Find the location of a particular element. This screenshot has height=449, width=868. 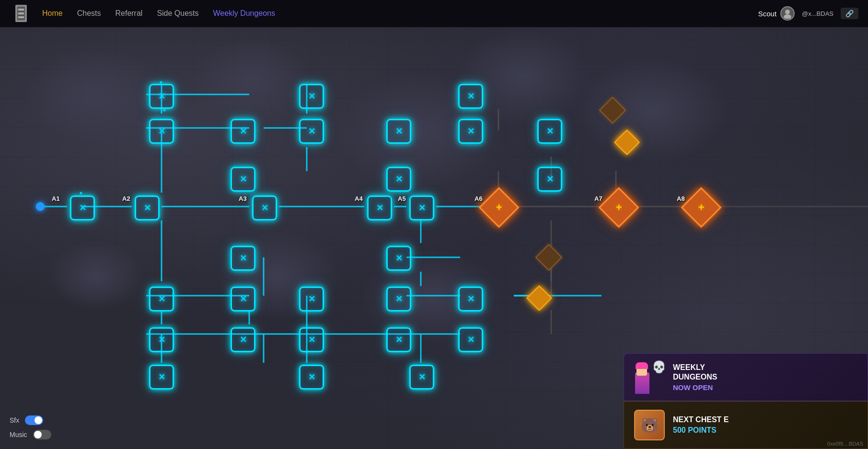

scout-avatar is located at coordinates (787, 13).